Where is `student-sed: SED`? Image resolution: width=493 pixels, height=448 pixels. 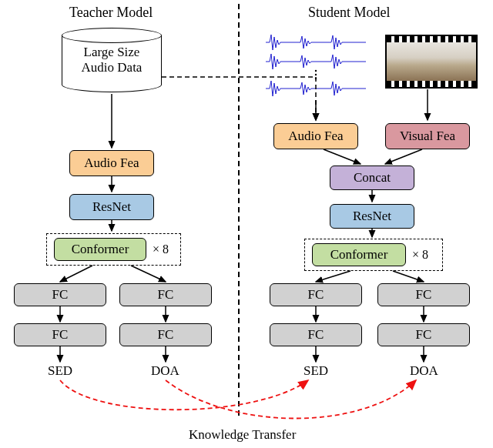 student-sed: SED is located at coordinates (316, 371).